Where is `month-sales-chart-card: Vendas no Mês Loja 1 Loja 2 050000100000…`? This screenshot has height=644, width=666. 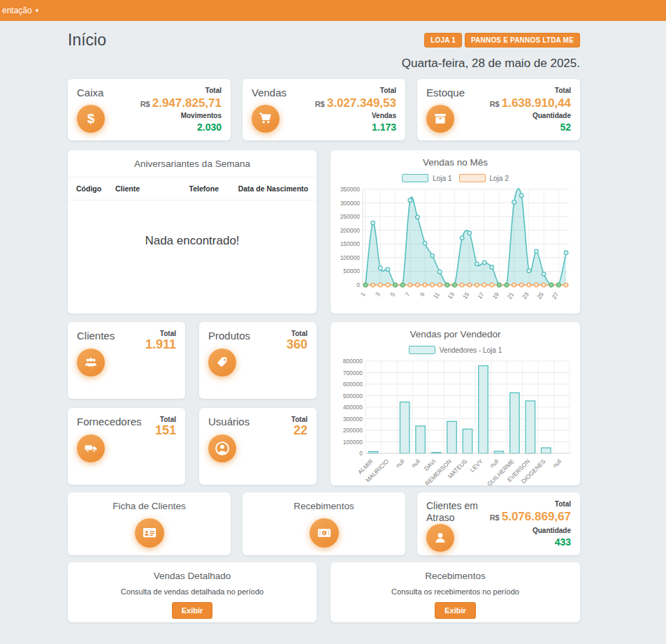 month-sales-chart-card: Vendas no Mês Loja 1 Loja 2 050000100000… is located at coordinates (456, 232).